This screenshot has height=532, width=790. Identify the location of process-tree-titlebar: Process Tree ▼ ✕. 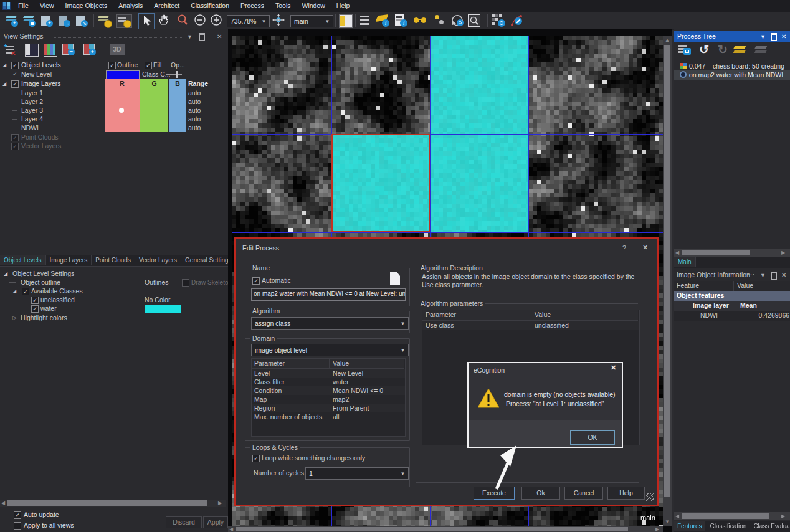
(732, 36).